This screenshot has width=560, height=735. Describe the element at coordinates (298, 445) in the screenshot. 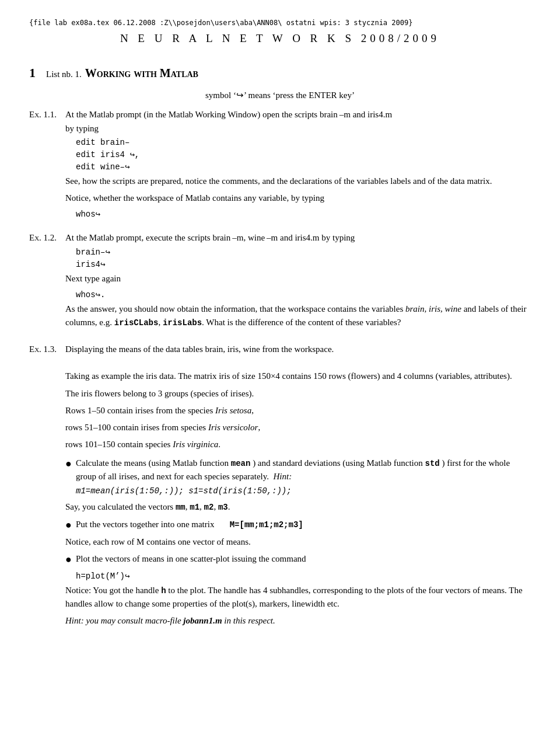

I see `ex13-para5: rows 101–150 contain species Iris virgin…` at that location.